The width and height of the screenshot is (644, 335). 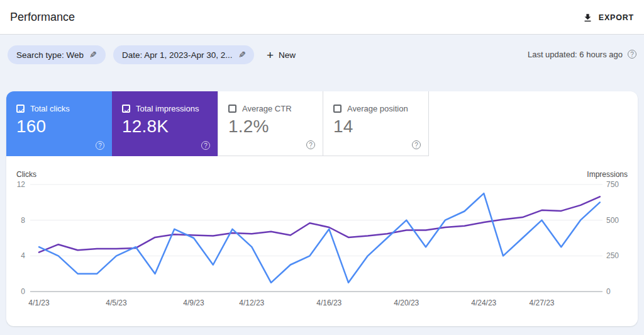 I want to click on x-axis-label: 4/12/23, so click(x=252, y=303).